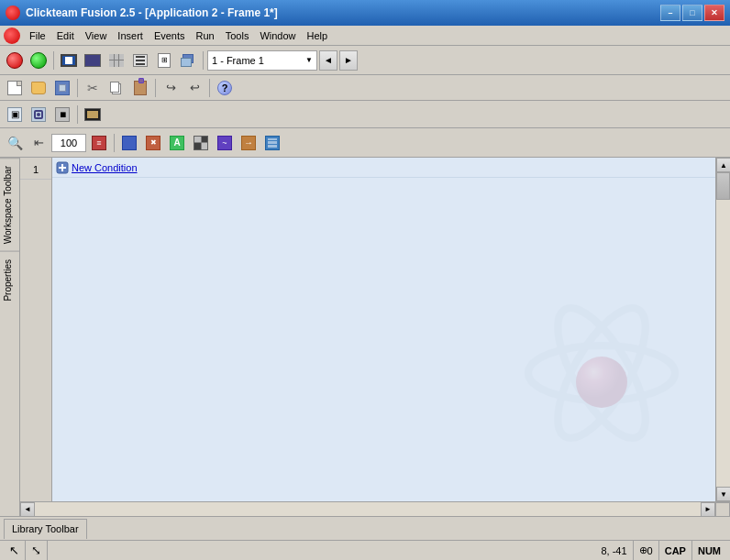  I want to click on status-count: ⊕ 0, so click(647, 550).